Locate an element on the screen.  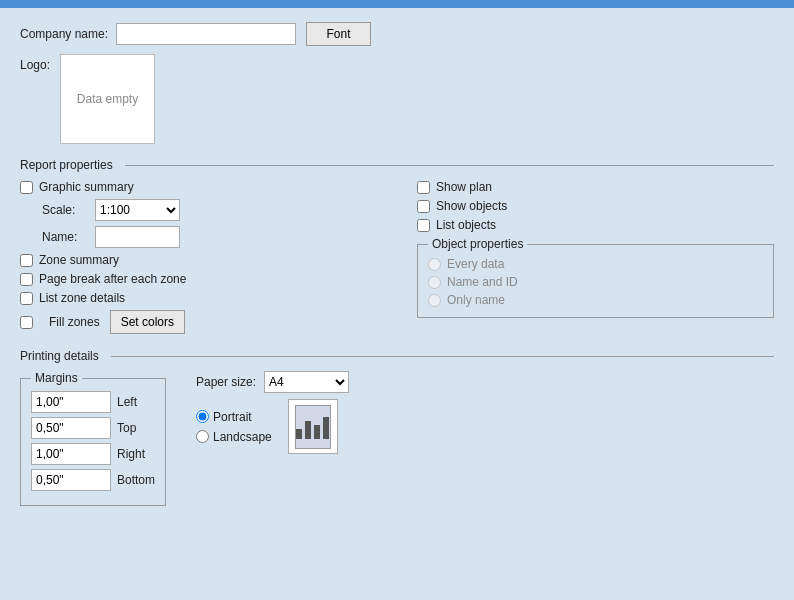
left-label: Left is located at coordinates (127, 402).